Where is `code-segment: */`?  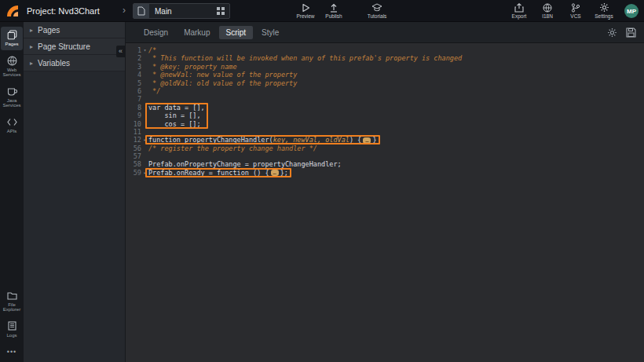 code-segment: */ is located at coordinates (154, 91).